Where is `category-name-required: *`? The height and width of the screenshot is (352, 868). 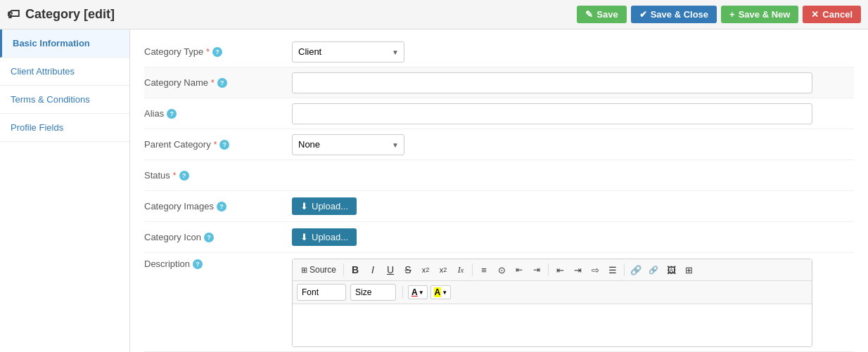 category-name-required: * is located at coordinates (212, 83).